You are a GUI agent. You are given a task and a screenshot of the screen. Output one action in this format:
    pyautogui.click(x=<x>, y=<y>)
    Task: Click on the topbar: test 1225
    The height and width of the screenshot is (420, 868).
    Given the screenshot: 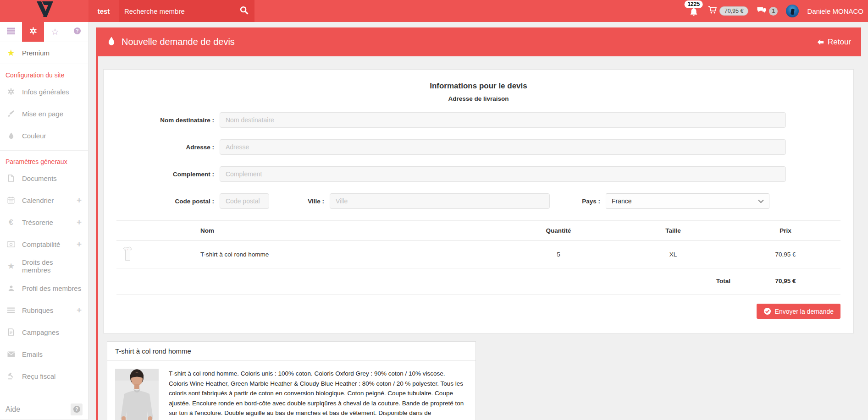 What is the action you would take?
    pyautogui.click(x=434, y=11)
    